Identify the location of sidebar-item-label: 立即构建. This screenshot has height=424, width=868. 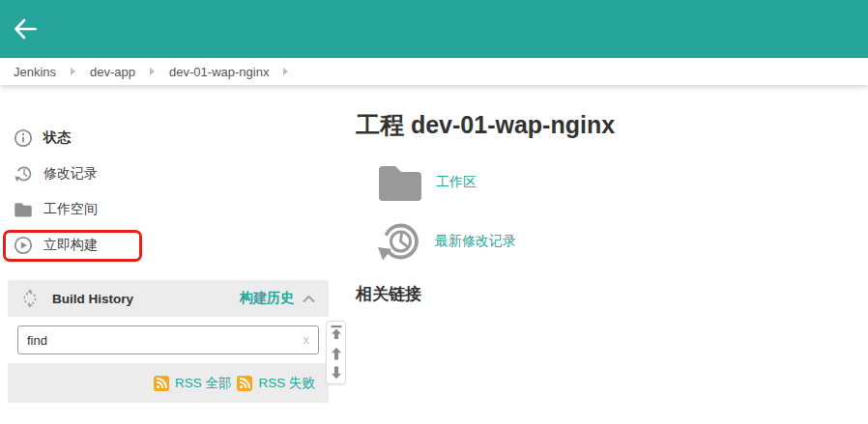
(71, 245).